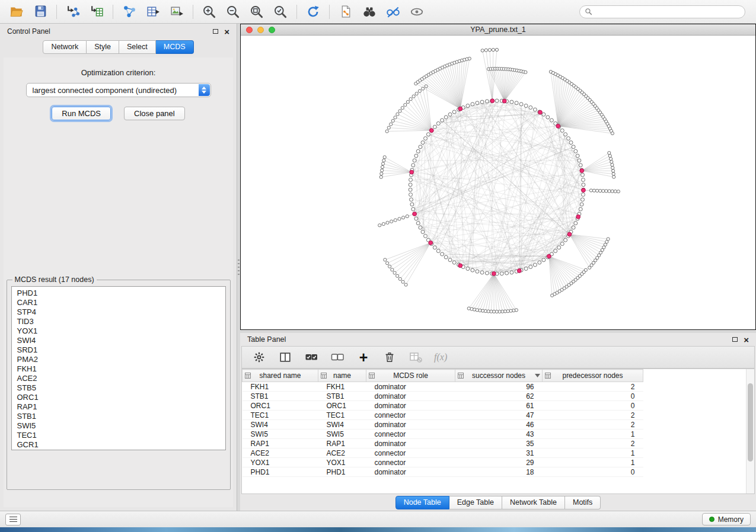 The height and width of the screenshot is (532, 756). What do you see at coordinates (257, 12) in the screenshot?
I see `zoom-fit-button` at bounding box center [257, 12].